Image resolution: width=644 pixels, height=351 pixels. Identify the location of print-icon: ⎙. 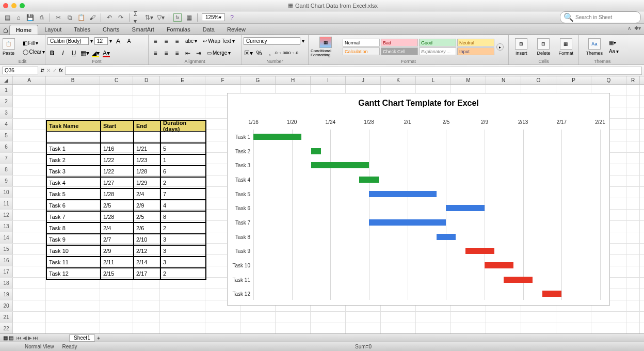
(41, 18).